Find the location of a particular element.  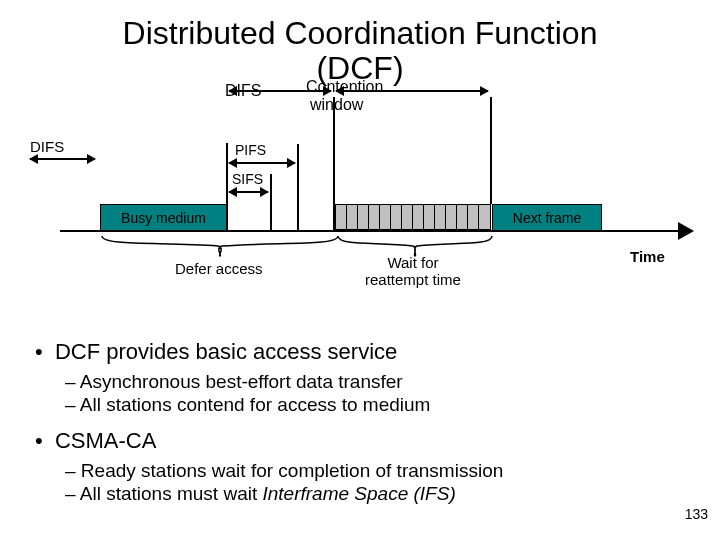

pifs-label: PIFS is located at coordinates (250, 150).